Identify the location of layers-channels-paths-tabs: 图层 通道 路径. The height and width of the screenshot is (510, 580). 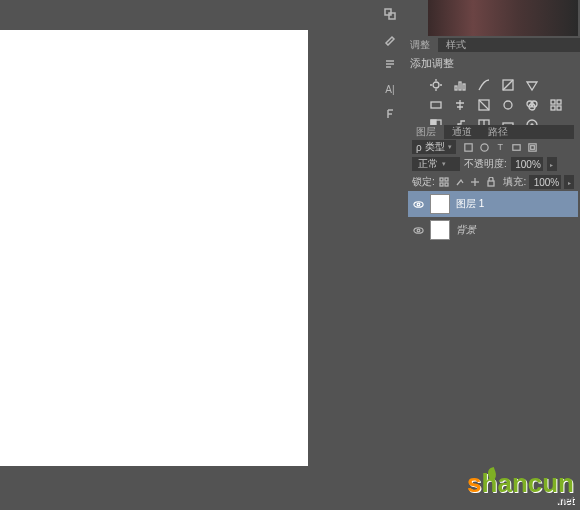
(491, 132).